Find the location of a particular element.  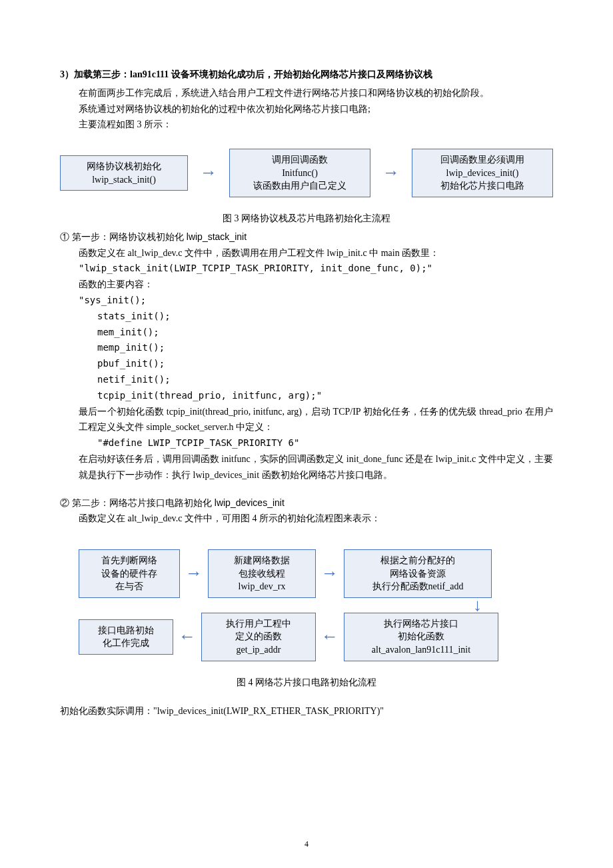

code: "#define LWIP_TCPIP_TASK_PRIORITY 6" is located at coordinates (306, 443).